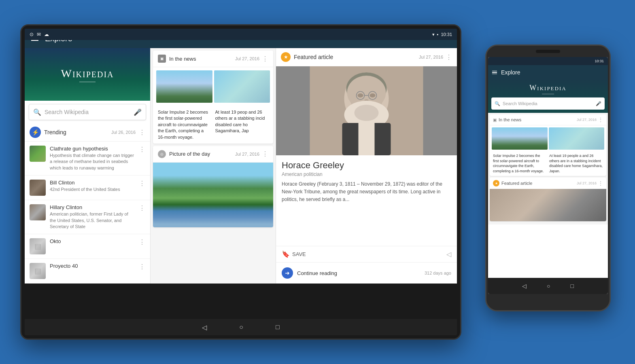 The image size is (635, 364). What do you see at coordinates (162, 59) in the screenshot?
I see `news-icon: ▣` at bounding box center [162, 59].